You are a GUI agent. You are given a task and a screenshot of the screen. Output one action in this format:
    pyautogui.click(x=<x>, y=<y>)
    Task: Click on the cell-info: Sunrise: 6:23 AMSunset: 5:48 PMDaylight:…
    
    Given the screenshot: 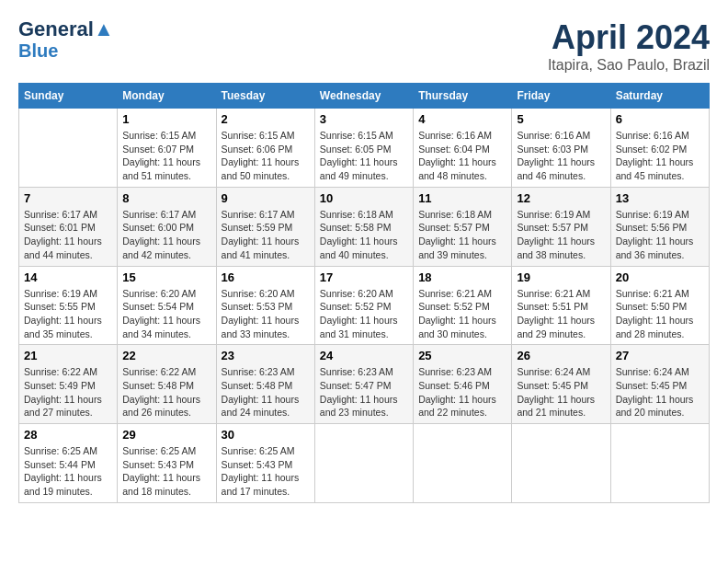 What is the action you would take?
    pyautogui.click(x=266, y=392)
    